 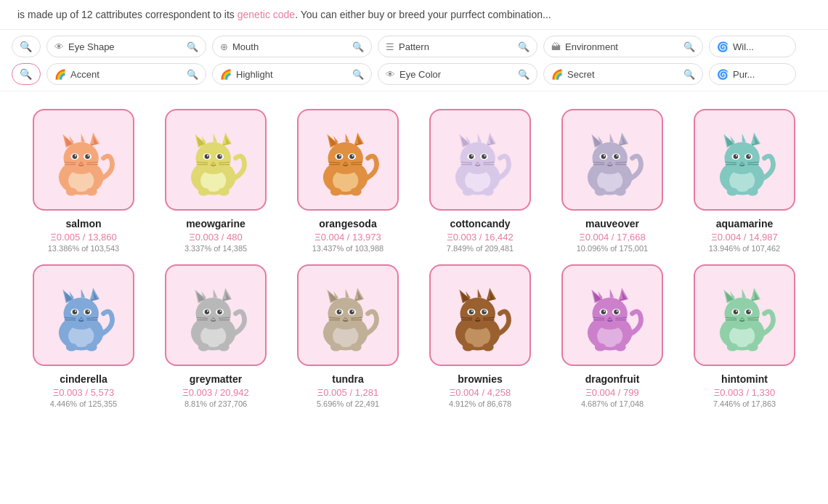 I want to click on filter-accent: 🌈 Accent 🔍, so click(x=126, y=74).